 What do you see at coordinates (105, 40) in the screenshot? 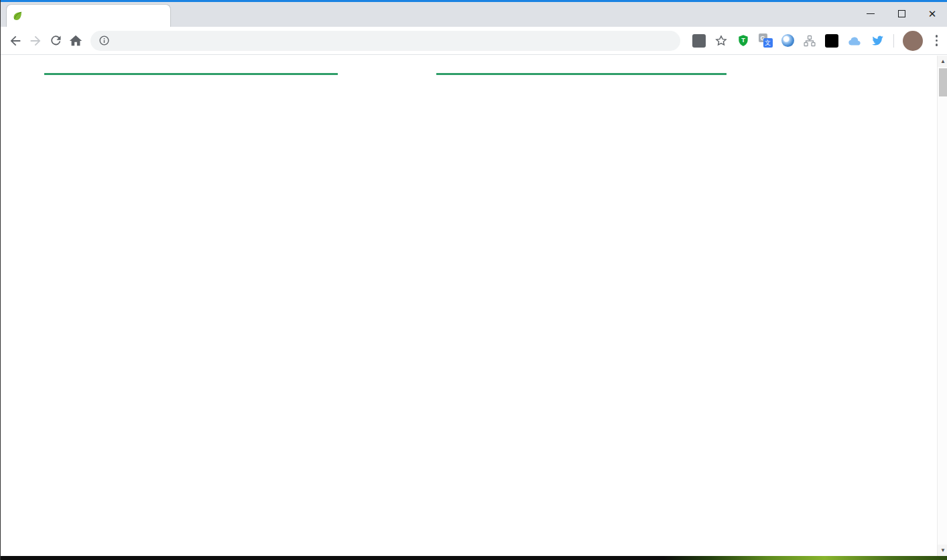
I see `page-info-icon` at bounding box center [105, 40].